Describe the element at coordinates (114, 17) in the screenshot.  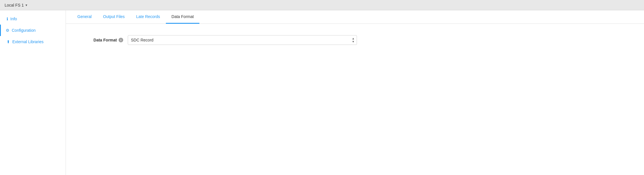
I see `tab-output-files-label: Output Files` at that location.